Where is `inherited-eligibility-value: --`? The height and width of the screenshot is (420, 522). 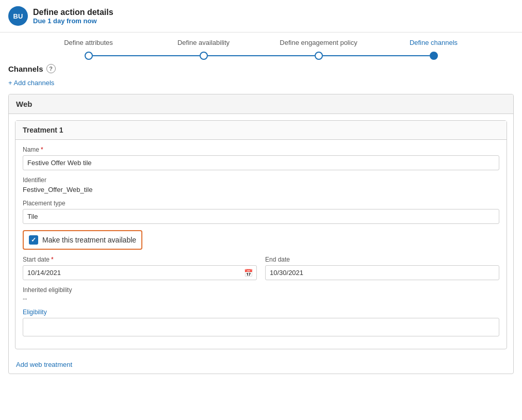 inherited-eligibility-value: -- is located at coordinates (261, 298).